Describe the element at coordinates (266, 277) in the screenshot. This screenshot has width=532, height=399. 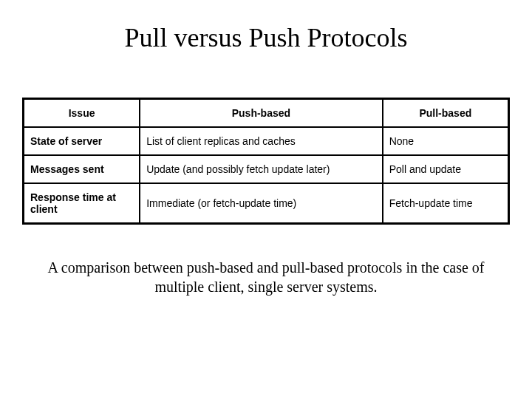
I see `slide-caption: A comparison between push-based and pull…` at that location.